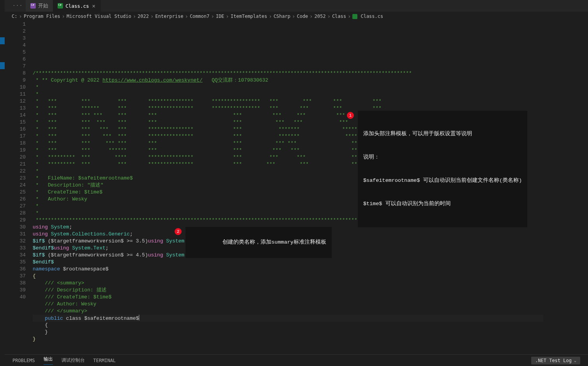  Describe the element at coordinates (14, 16) in the screenshot. I see `breadcrumb-segment: C:` at that location.